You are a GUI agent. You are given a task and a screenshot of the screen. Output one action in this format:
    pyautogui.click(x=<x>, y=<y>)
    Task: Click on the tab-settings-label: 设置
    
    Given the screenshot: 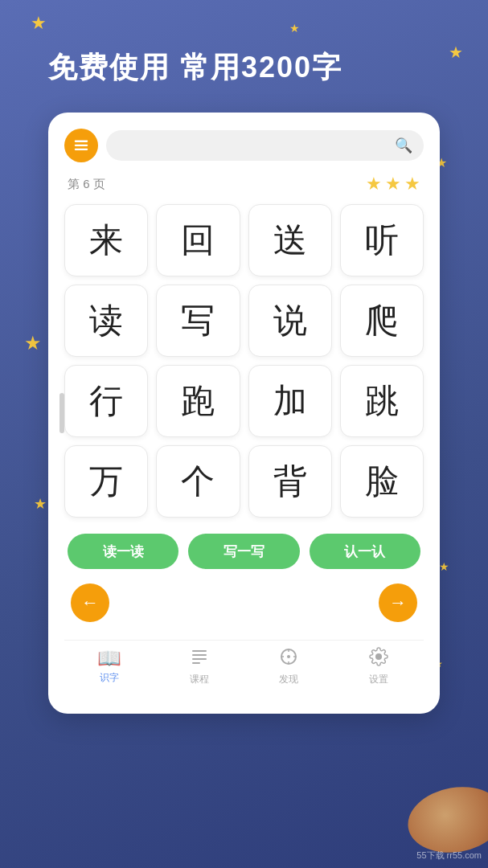 What is the action you would take?
    pyautogui.click(x=379, y=680)
    